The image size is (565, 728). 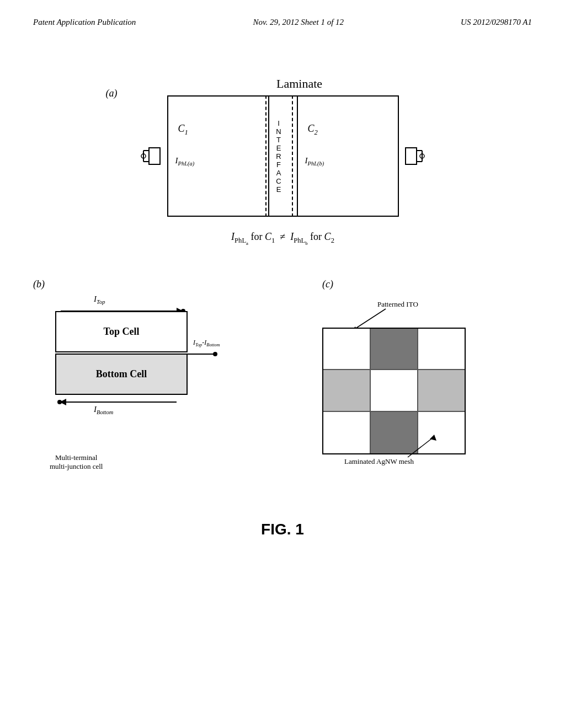 What do you see at coordinates (379, 462) in the screenshot?
I see `agnw-mesh-label: Laminated AgNW mesh` at bounding box center [379, 462].